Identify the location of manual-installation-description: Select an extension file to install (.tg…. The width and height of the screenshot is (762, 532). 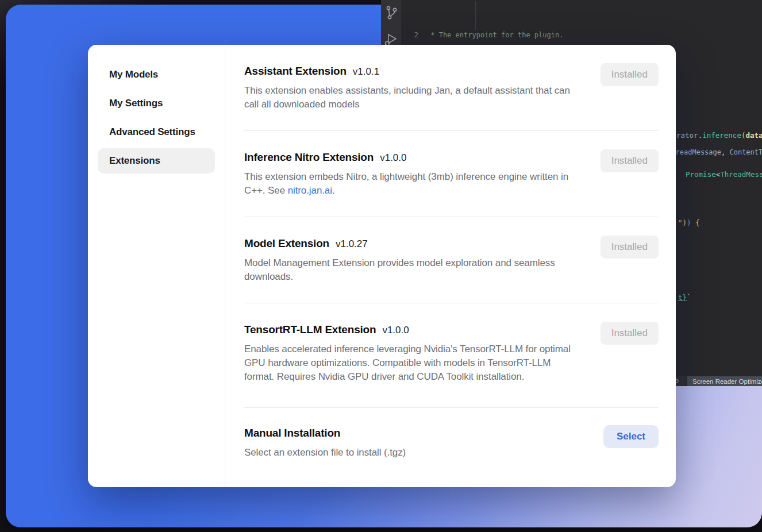
(325, 453).